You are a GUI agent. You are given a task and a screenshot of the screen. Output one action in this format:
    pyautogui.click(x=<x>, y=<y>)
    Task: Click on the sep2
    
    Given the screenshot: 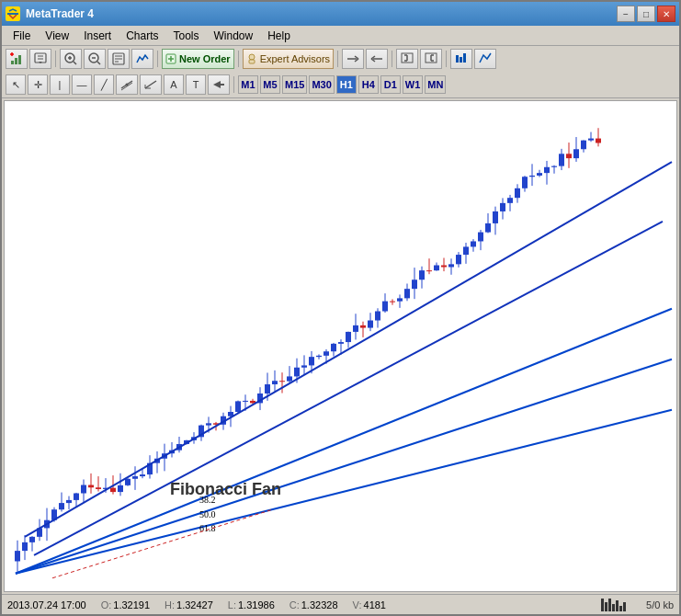 What is the action you would take?
    pyautogui.click(x=158, y=59)
    